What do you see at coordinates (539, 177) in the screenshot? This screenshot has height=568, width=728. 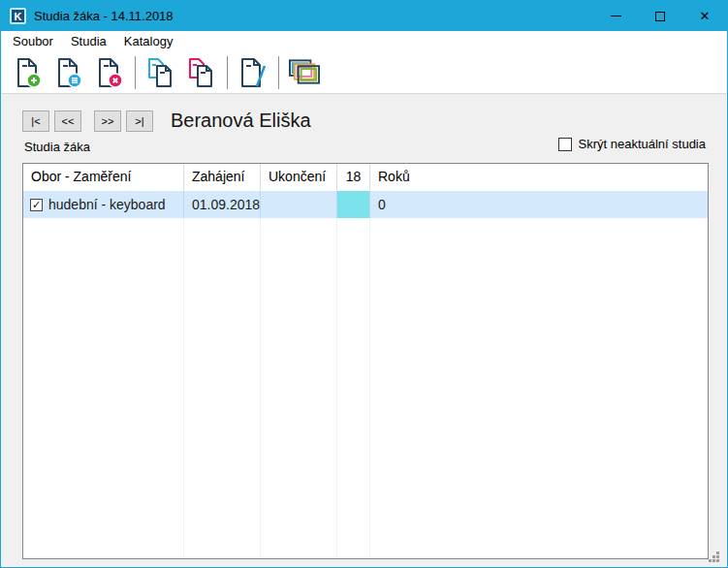 I see `column-header-roku: Roků` at bounding box center [539, 177].